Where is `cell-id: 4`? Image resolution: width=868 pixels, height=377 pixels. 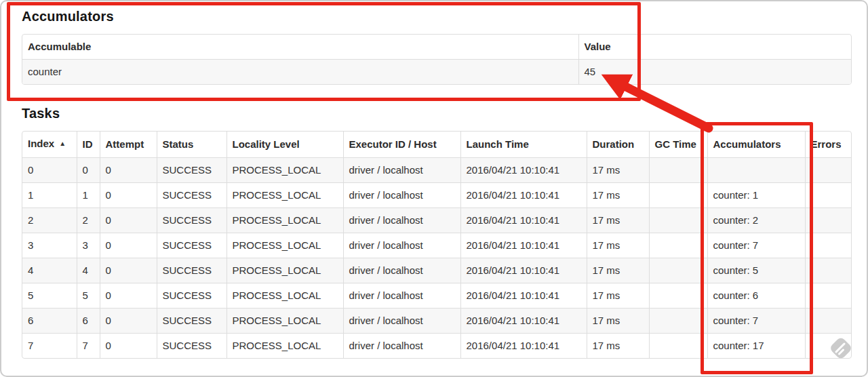 cell-id: 4 is located at coordinates (88, 271).